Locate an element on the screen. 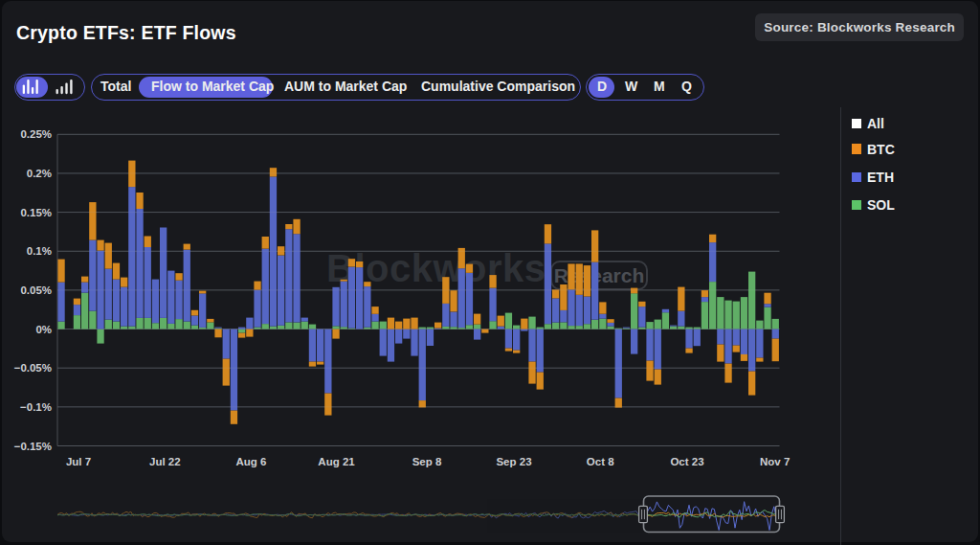 Image resolution: width=980 pixels, height=545 pixels. svg-text: Jul 7 is located at coordinates (78, 462).